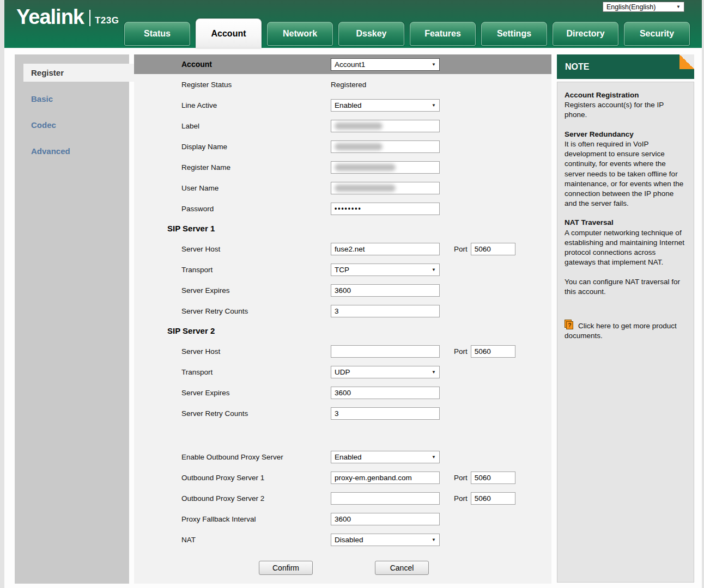 The width and height of the screenshot is (704, 588). I want to click on sip-server-1-heading: SIP Server 1, so click(343, 229).